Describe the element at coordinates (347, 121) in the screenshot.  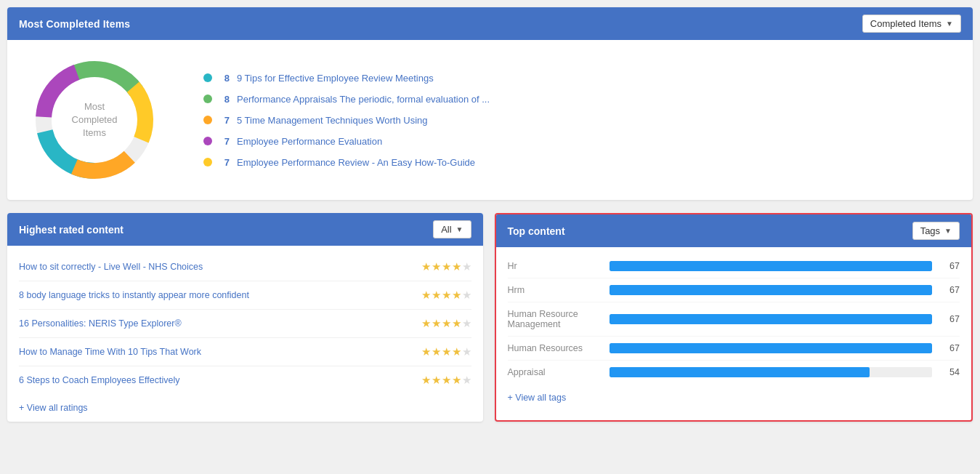
I see `legend-list: 89 Tips for Effective Employee Review Me…` at that location.